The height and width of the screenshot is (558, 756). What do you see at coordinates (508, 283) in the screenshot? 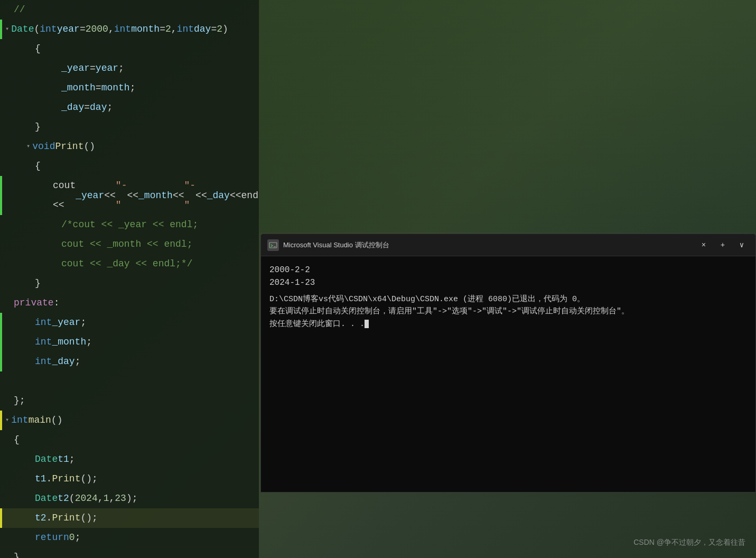
I see `terminal-line: 2024-1-23` at bounding box center [508, 283].